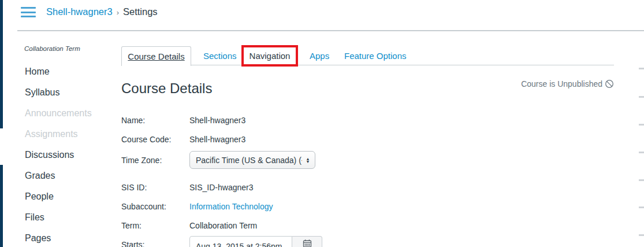 This screenshot has height=247, width=644. Describe the element at coordinates (567, 84) in the screenshot. I see `publish-status: Course is Unpublished` at that location.